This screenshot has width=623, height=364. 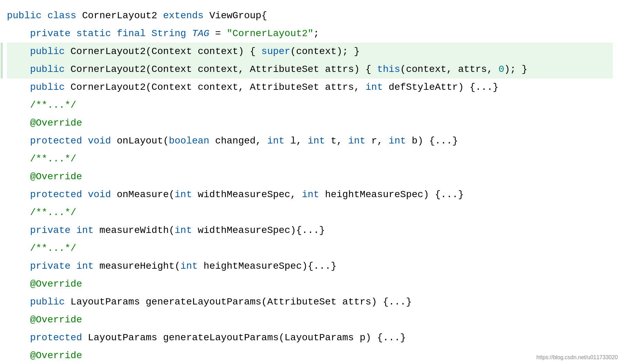 What do you see at coordinates (238, 16) in the screenshot?
I see `code-token: ViewGroup{` at bounding box center [238, 16].